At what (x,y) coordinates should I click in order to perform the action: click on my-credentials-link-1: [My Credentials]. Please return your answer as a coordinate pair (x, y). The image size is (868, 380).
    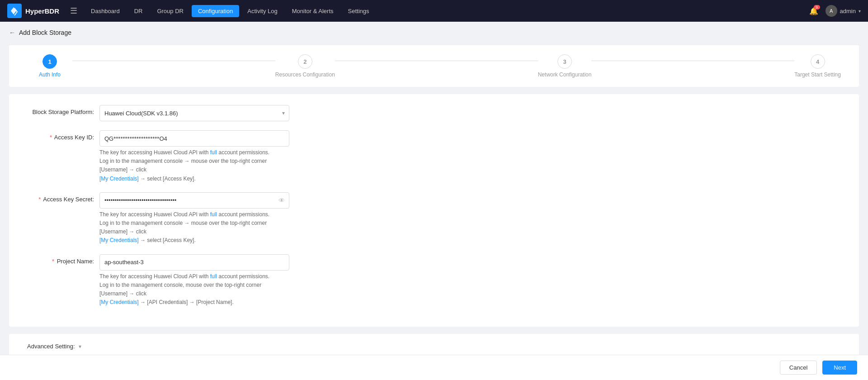
    Looking at the image, I should click on (119, 179).